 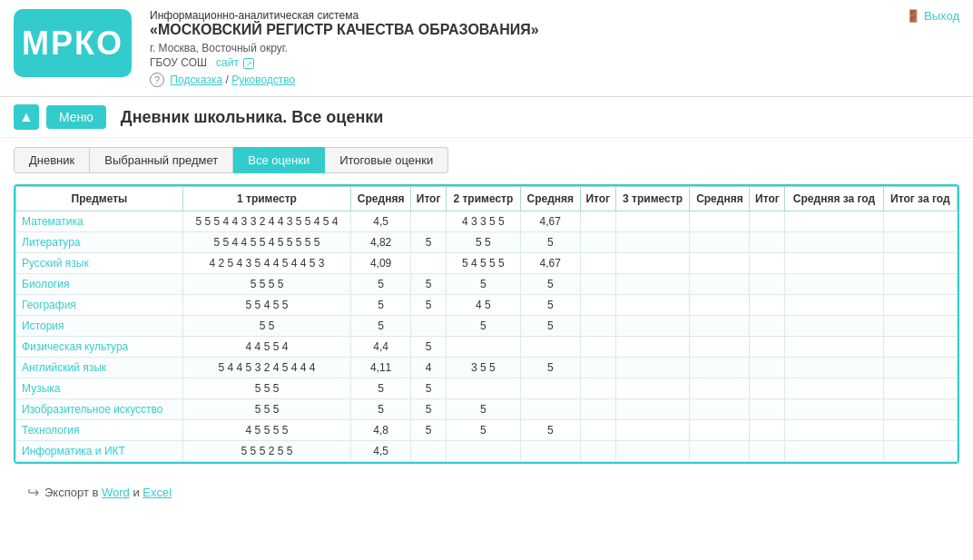 I want to click on table-row: Русский язык4 2 5 4 3 5 4 4 5 4 4 5 34,0…, so click(x=486, y=263).